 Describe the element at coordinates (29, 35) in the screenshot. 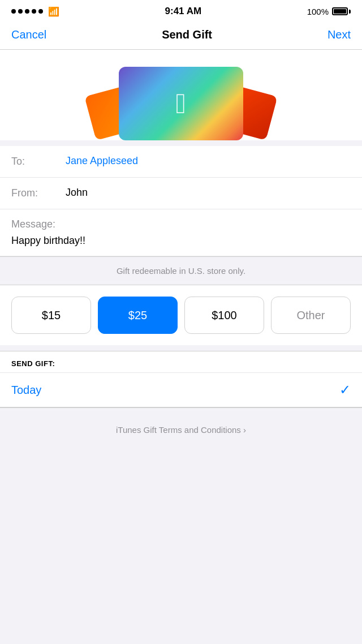

I see `cancel-button: Cancel` at that location.